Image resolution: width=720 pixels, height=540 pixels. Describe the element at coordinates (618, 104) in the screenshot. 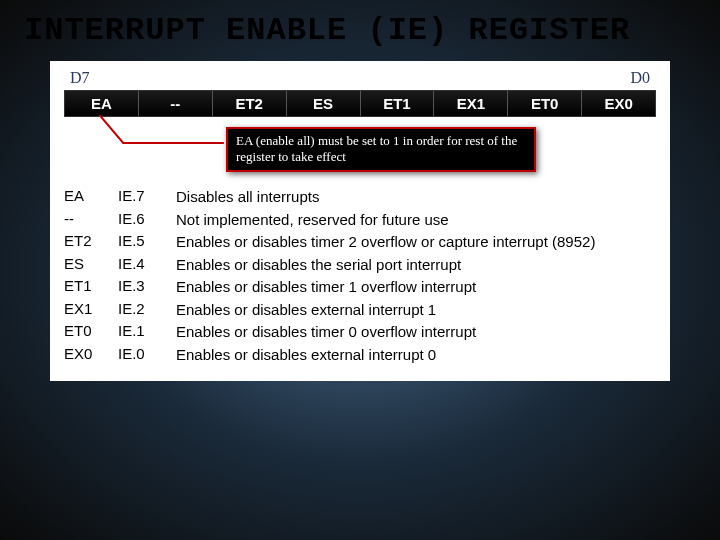

I see `bit-0-cell: EX0` at that location.